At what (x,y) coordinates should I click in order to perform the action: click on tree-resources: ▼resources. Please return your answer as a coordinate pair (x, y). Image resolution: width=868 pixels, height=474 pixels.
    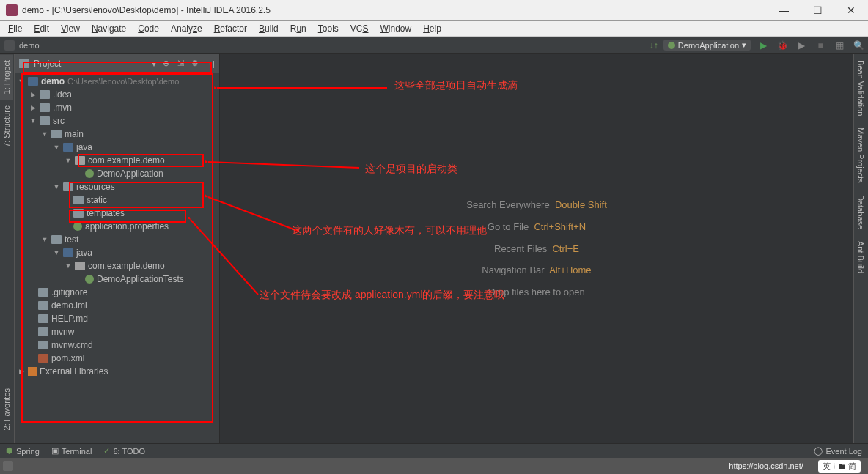
    Looking at the image, I should click on (117, 187).